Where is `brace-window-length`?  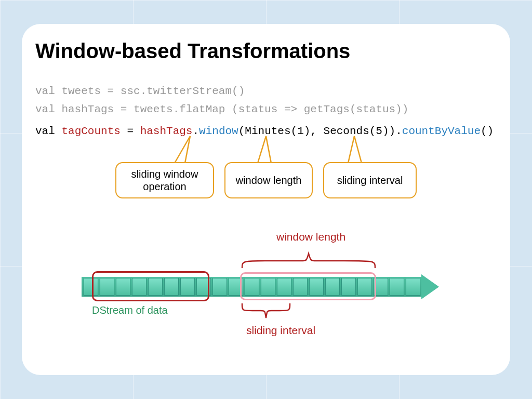 brace-window-length is located at coordinates (309, 258).